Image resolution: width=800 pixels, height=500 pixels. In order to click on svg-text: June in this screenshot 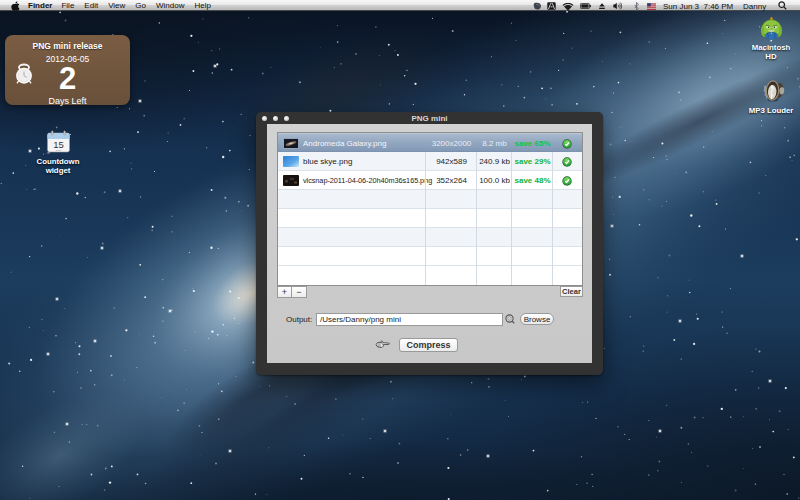, I will do `click(59, 150)`.